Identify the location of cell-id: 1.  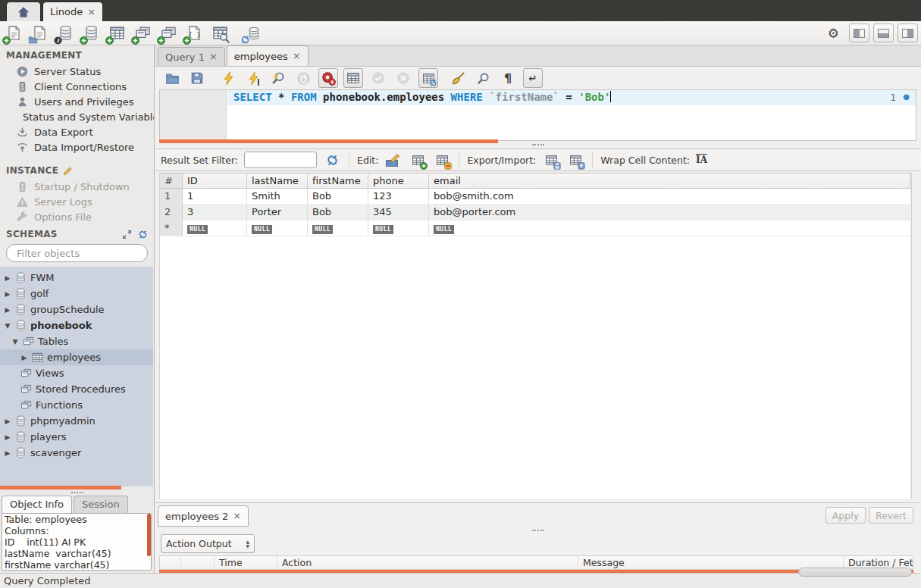
(215, 196).